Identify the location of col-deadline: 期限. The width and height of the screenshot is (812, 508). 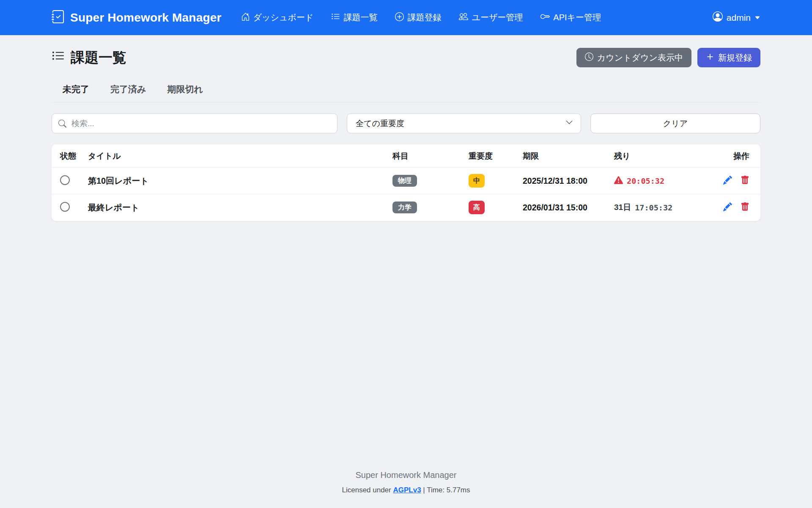
(563, 156).